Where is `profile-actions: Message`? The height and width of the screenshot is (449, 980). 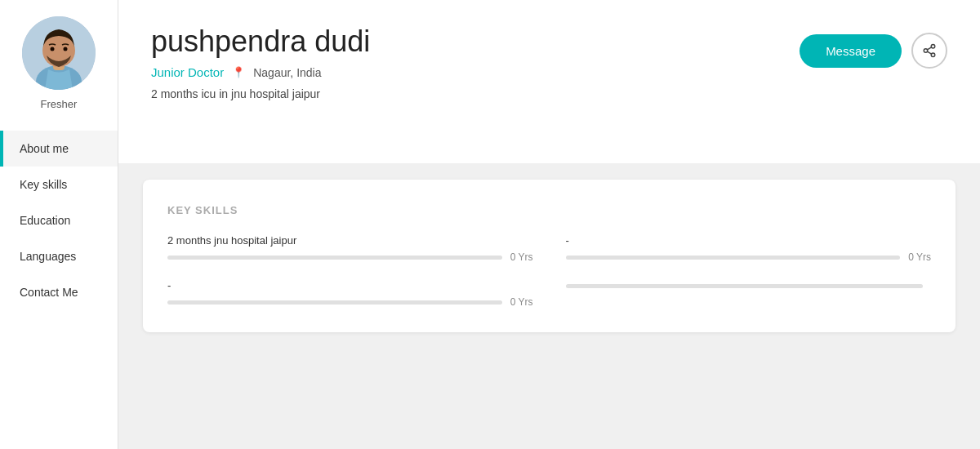 profile-actions: Message is located at coordinates (874, 51).